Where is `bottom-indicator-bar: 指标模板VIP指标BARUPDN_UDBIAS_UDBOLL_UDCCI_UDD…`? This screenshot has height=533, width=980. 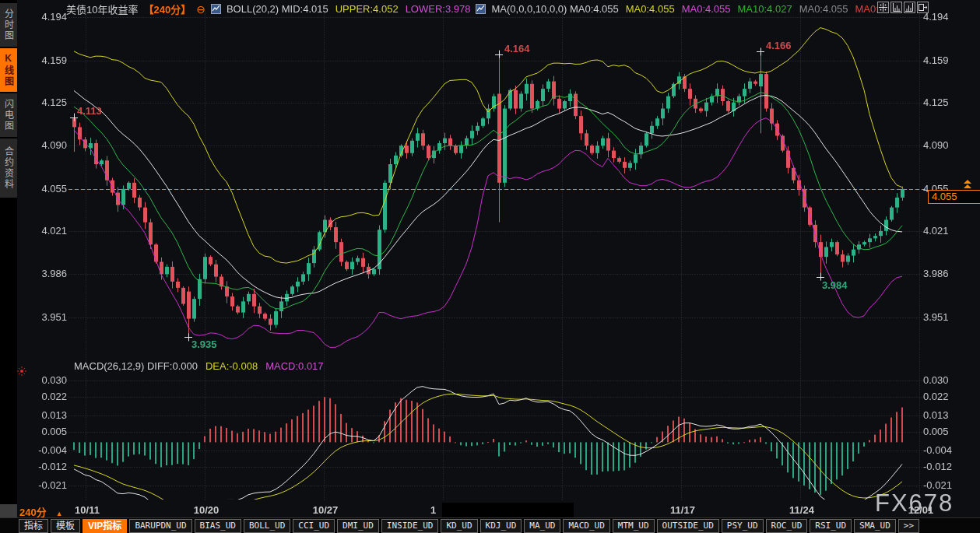 bottom-indicator-bar: 指标模板VIP指标BARUPDN_UDBIAS_UDBOLL_UDCCI_UDD… is located at coordinates (490, 525).